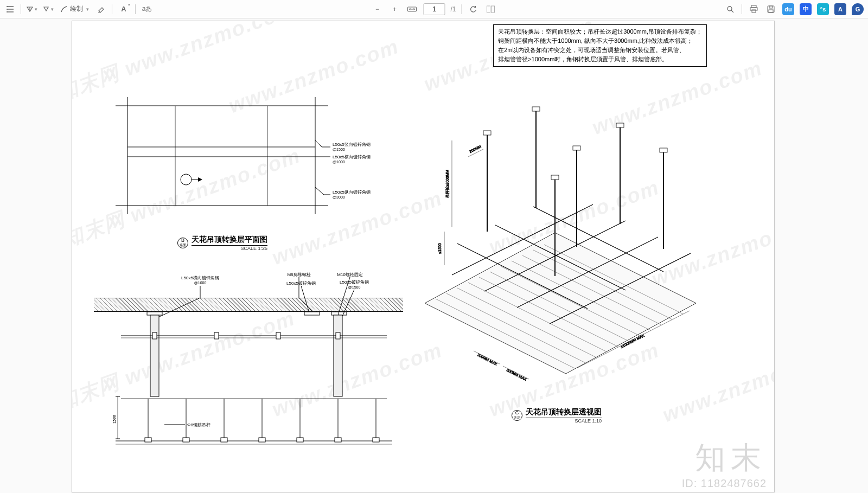 The height and width of the screenshot is (493, 868). What do you see at coordinates (474, 9) in the screenshot?
I see `rotate-icon` at bounding box center [474, 9].